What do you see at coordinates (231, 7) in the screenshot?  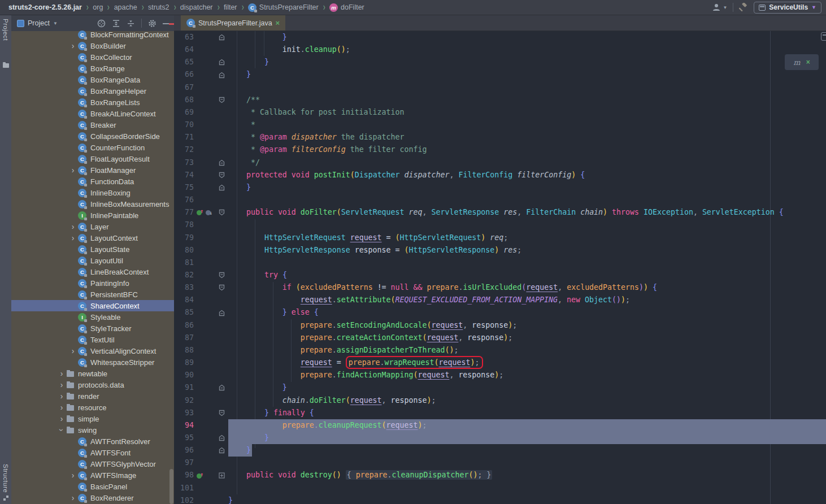 I see `breadcrumb-item: filter` at bounding box center [231, 7].